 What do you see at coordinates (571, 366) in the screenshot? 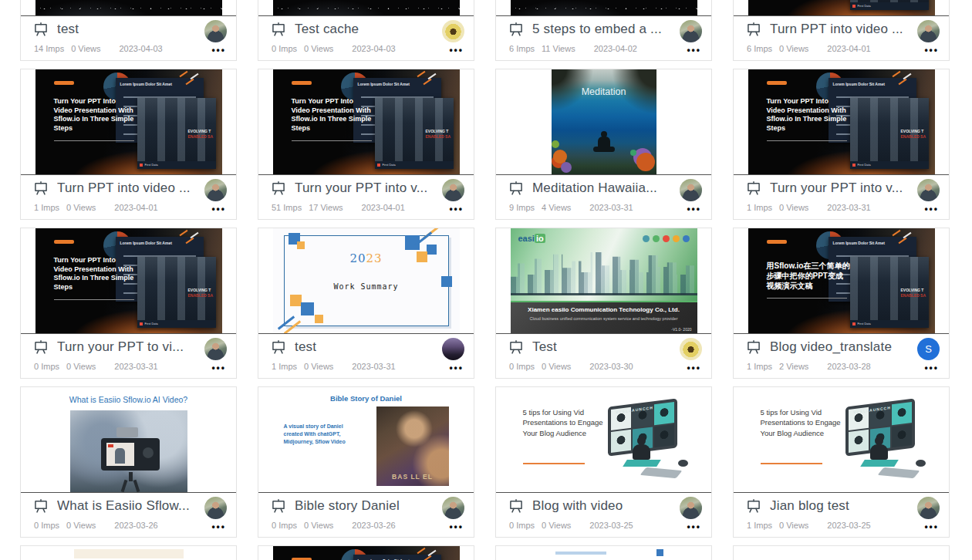
I see `project-stats: 0 Imps 0 Views 2023-03-30` at bounding box center [571, 366].